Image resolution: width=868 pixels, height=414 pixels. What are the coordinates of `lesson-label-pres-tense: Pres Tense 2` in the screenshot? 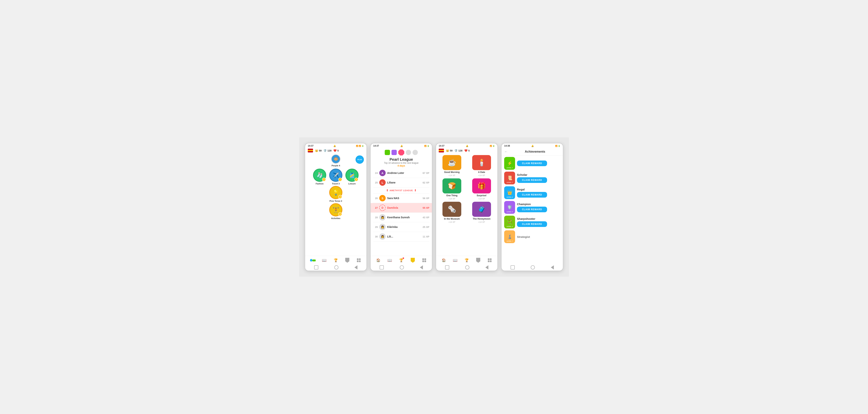 It's located at (336, 201).